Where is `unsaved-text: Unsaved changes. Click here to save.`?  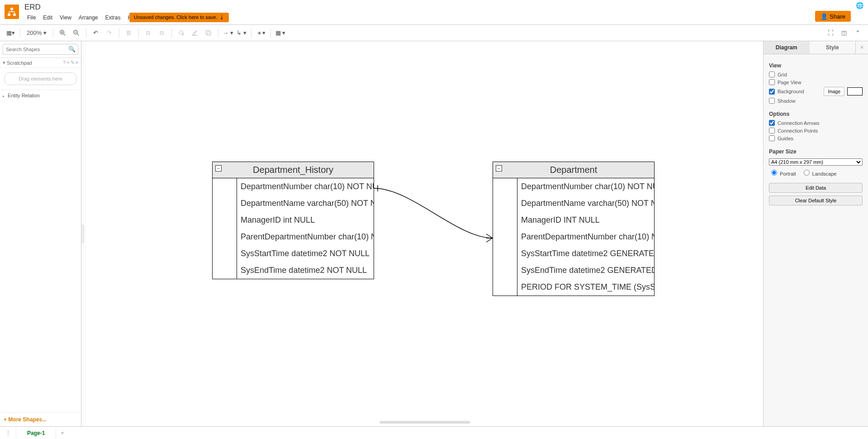
unsaved-text: Unsaved changes. Click here to save. is located at coordinates (175, 17).